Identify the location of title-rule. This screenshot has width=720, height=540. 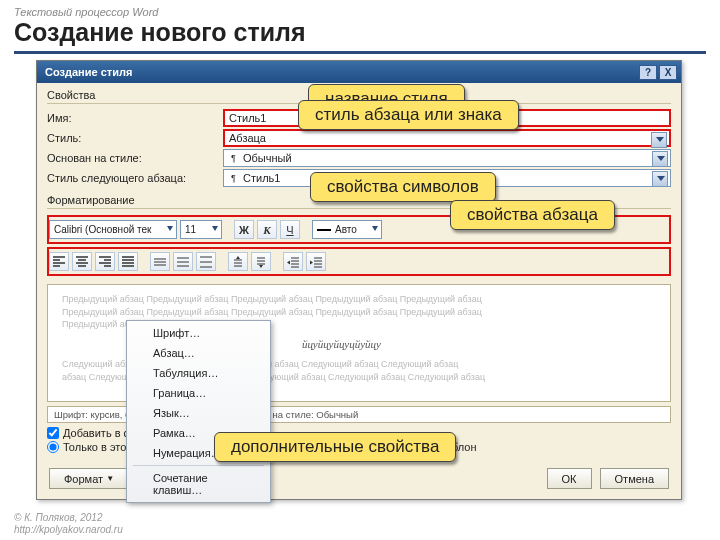
(360, 52).